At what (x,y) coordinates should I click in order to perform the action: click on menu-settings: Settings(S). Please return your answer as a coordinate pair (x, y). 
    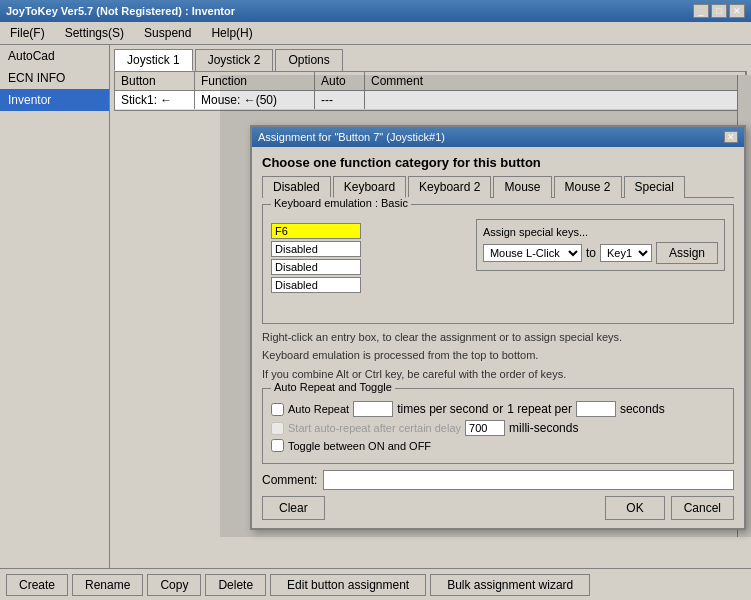
    Looking at the image, I should click on (94, 33).